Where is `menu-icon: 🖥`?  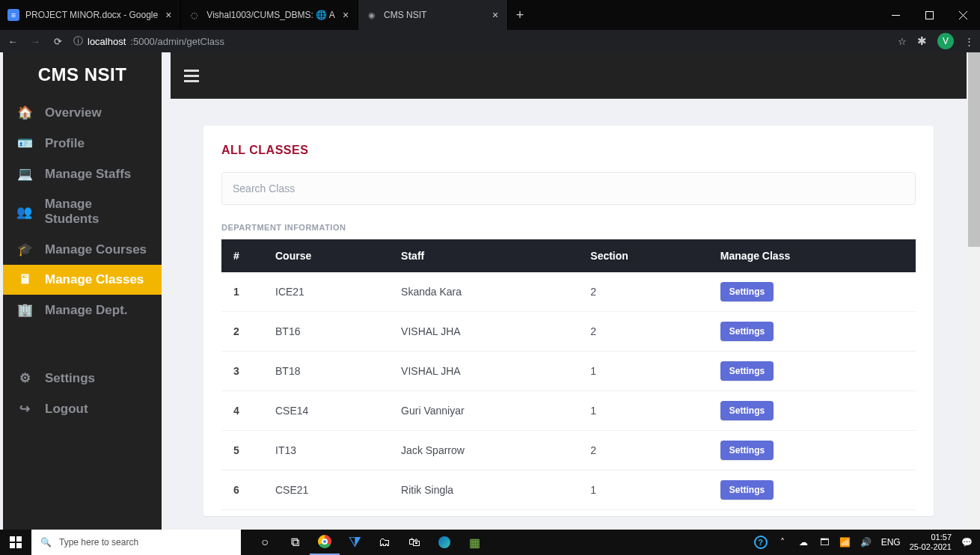 menu-icon: 🖥 is located at coordinates (25, 280).